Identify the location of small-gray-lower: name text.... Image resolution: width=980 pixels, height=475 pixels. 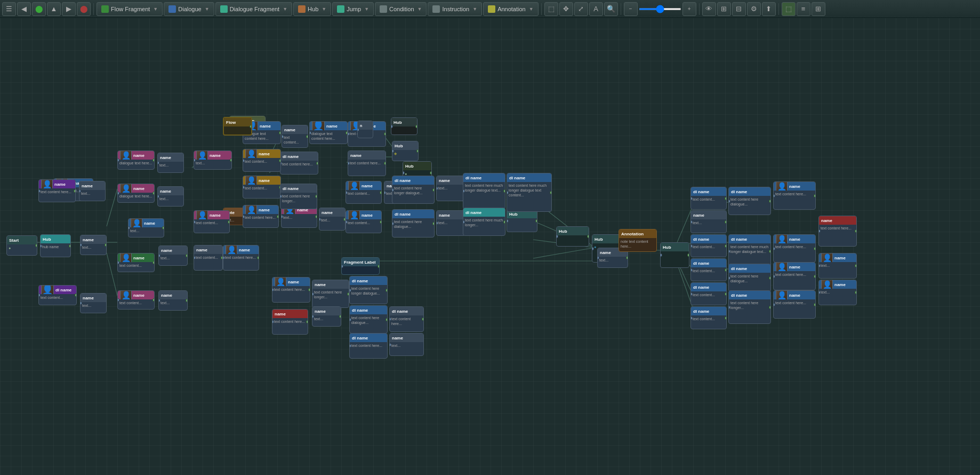
(92, 191).